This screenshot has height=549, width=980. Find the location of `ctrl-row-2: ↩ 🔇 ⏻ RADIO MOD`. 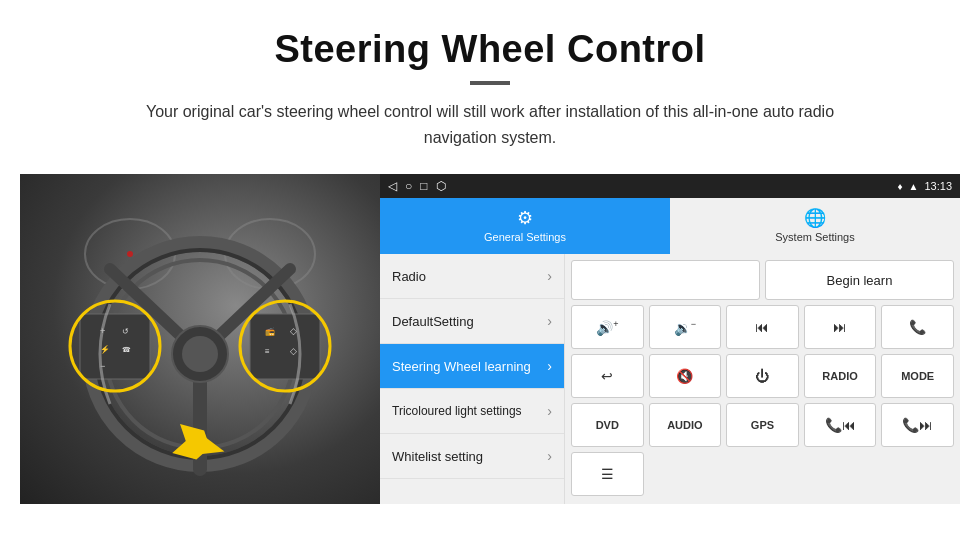

ctrl-row-2: ↩ 🔇 ⏻ RADIO MOD is located at coordinates (762, 376).